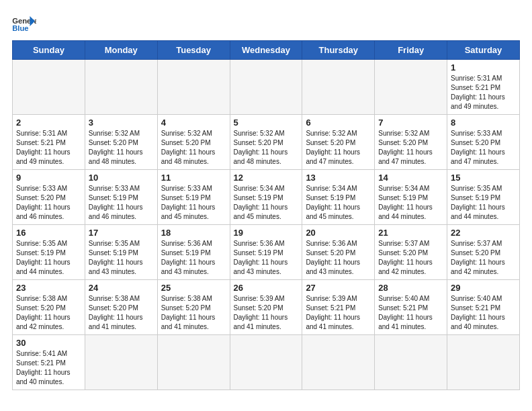 The width and height of the screenshot is (532, 411). What do you see at coordinates (266, 253) in the screenshot?
I see `calendar-cell: 19Sunrise: 5:36 AM Sunset: 5:19 PM Dayli…` at bounding box center [266, 253].